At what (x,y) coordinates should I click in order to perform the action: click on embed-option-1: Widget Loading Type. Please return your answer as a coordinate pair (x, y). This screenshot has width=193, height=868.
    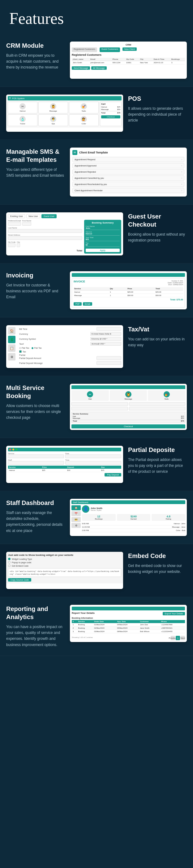
    Looking at the image, I should click on (65, 559).